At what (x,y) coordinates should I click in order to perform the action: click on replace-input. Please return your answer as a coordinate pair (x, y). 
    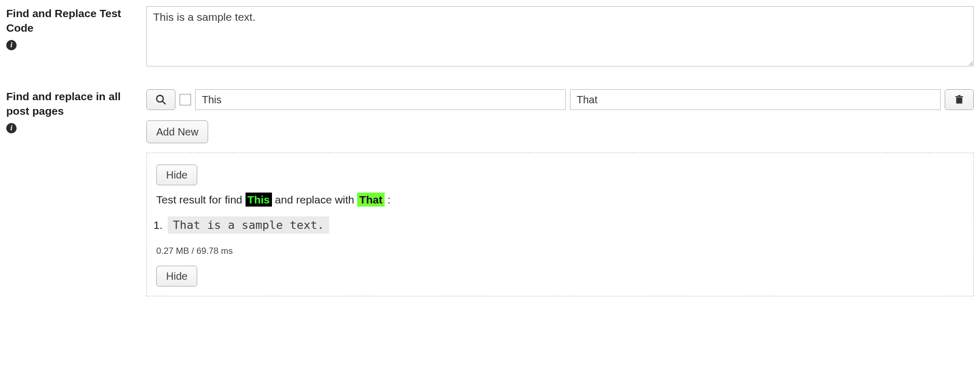
    Looking at the image, I should click on (755, 100).